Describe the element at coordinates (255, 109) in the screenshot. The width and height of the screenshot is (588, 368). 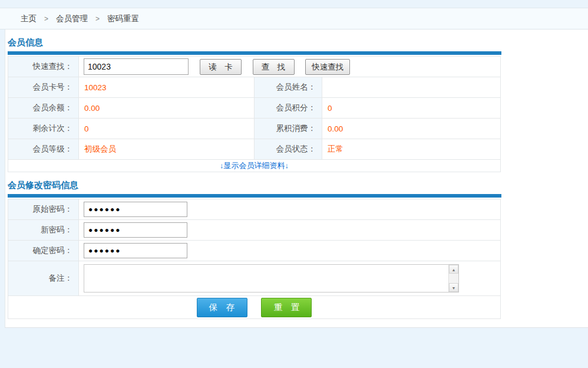
I see `table-row: 会员余额： 0.00 会员积分： 0` at that location.